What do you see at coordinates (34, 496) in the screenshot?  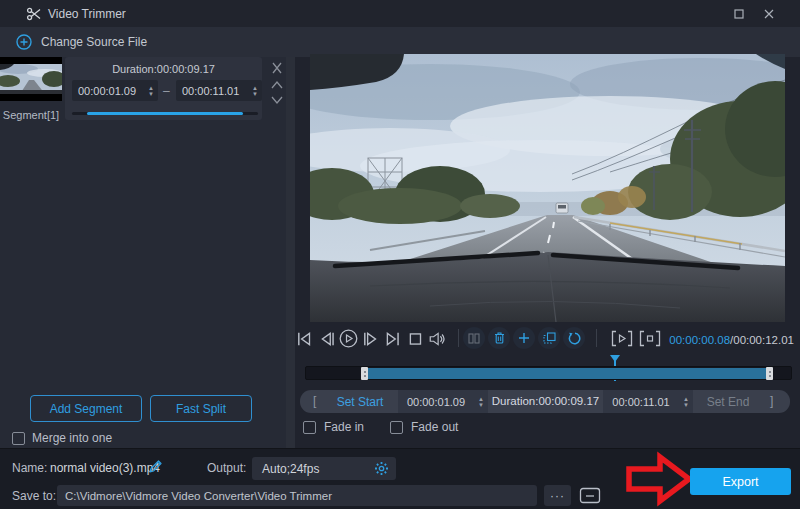 I see `save-to-label: Save to:` at bounding box center [34, 496].